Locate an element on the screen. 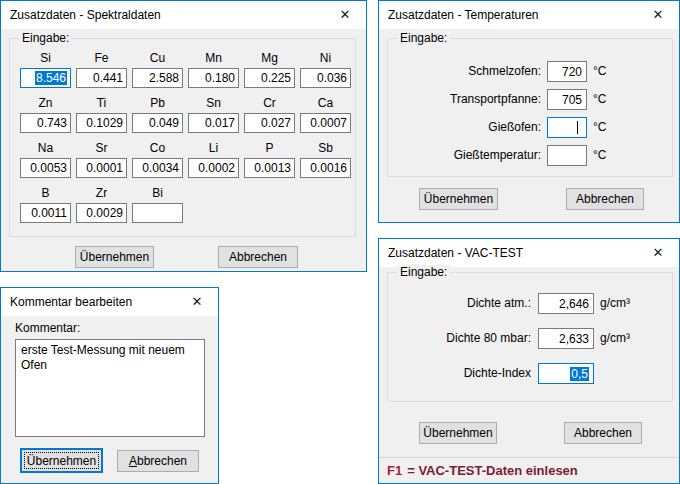 Image resolution: width=680 pixels, height=484 pixels. element-label-ni: Ni is located at coordinates (326, 60).